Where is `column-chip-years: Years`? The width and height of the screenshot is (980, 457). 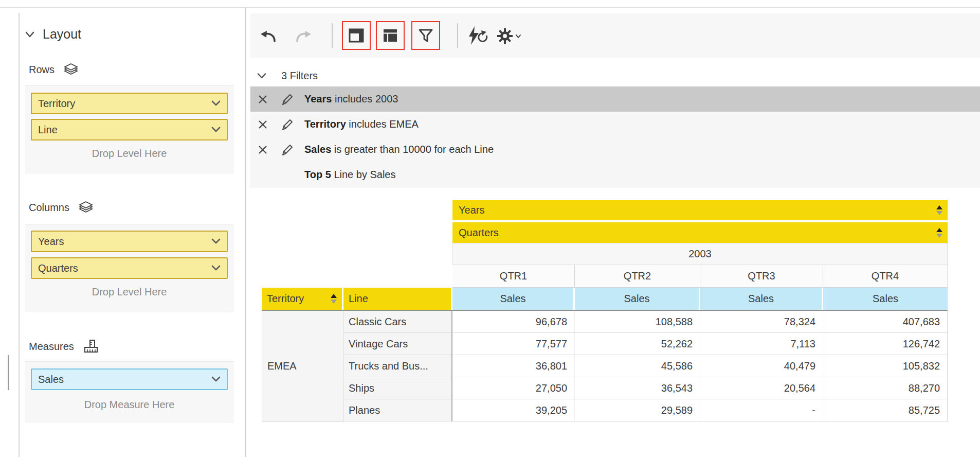 column-chip-years: Years is located at coordinates (130, 241).